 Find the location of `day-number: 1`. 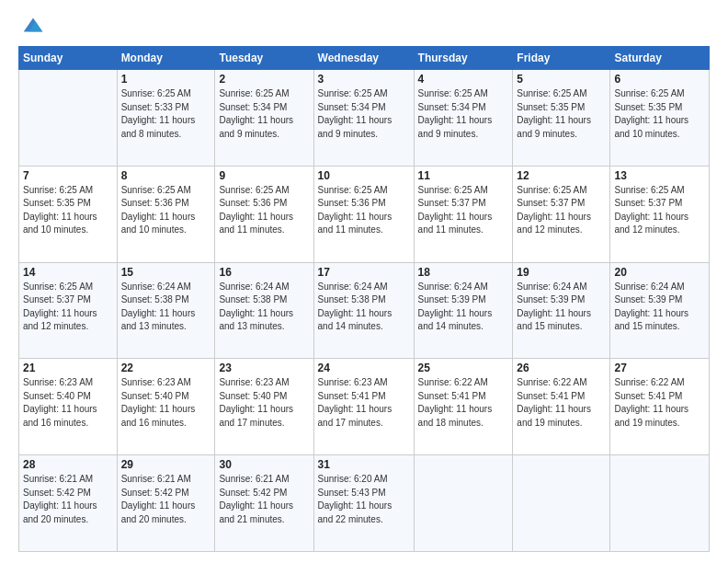

day-number: 1 is located at coordinates (166, 79).